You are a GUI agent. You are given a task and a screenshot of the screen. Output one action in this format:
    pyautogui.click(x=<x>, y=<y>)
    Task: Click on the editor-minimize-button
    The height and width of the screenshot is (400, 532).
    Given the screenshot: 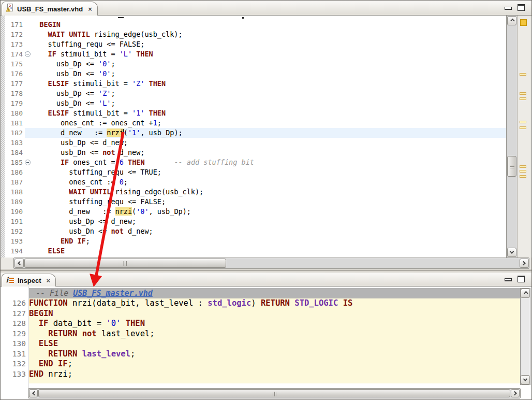 What is the action you would take?
    pyautogui.click(x=508, y=8)
    